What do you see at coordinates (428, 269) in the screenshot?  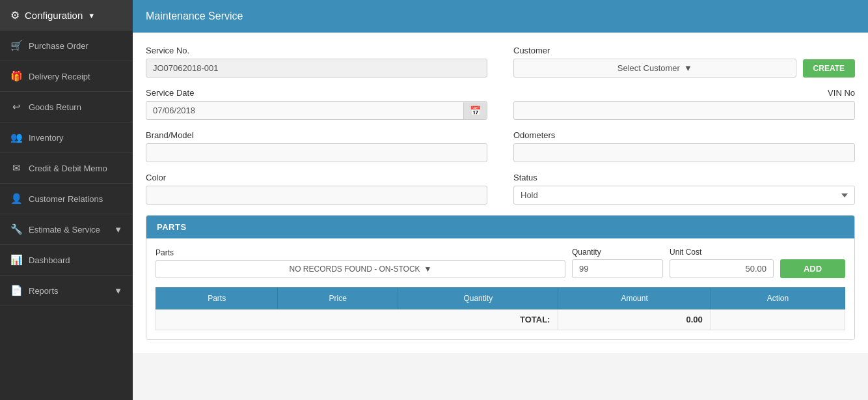 I see `parts-dropdown-arrow-icon: ▼` at bounding box center [428, 269].